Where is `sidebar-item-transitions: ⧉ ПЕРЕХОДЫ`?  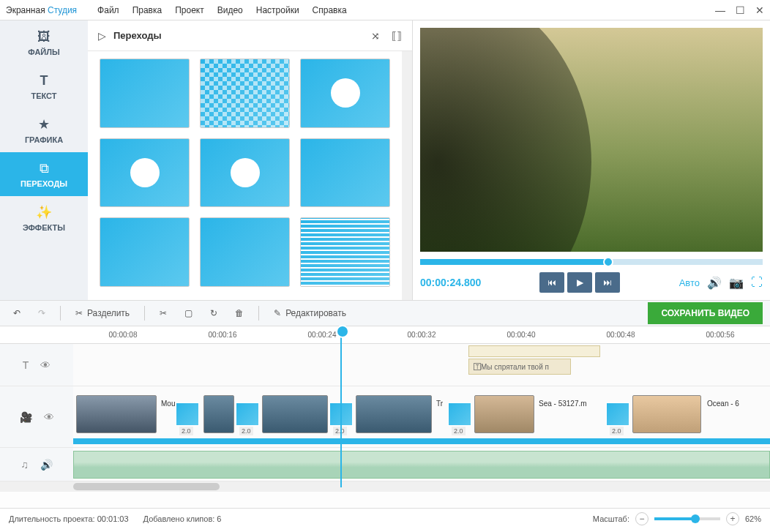 sidebar-item-transitions: ⧉ ПЕРЕХОДЫ is located at coordinates (44, 174).